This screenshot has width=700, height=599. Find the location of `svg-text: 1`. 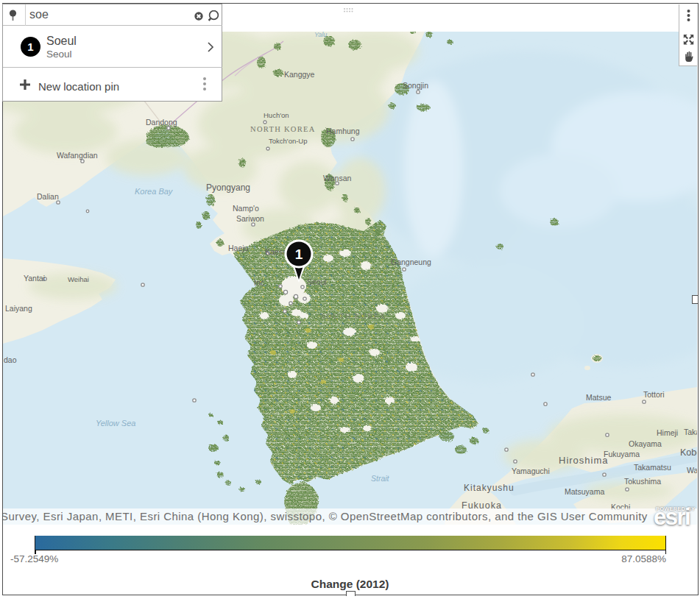

svg-text: 1 is located at coordinates (299, 255).